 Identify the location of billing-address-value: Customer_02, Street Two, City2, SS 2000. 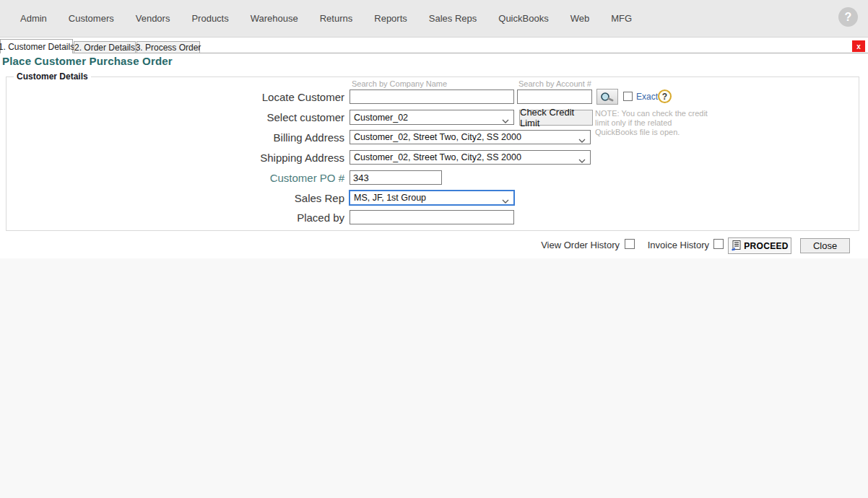
(438, 137).